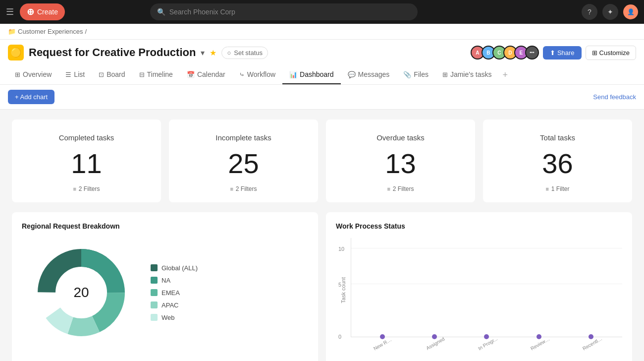 Image resolution: width=644 pixels, height=361 pixels. Describe the element at coordinates (48, 12) in the screenshot. I see `create-label: Create` at that location.